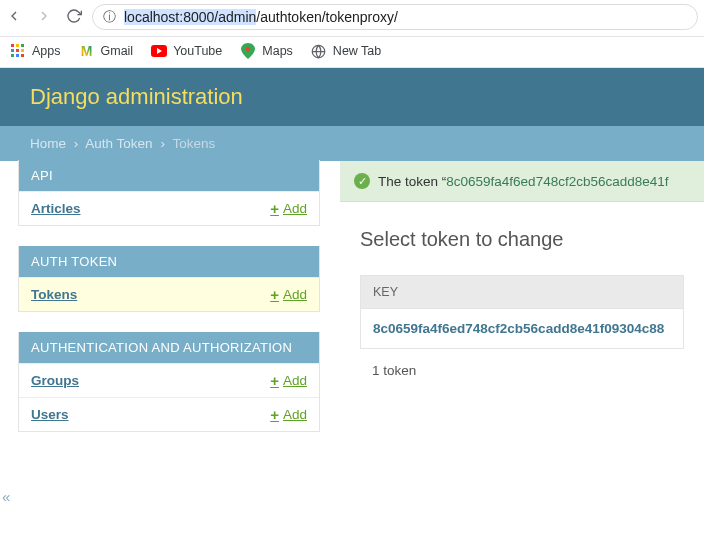 The height and width of the screenshot is (536, 704). What do you see at coordinates (352, 97) in the screenshot?
I see `site-title: Django administration` at bounding box center [352, 97].